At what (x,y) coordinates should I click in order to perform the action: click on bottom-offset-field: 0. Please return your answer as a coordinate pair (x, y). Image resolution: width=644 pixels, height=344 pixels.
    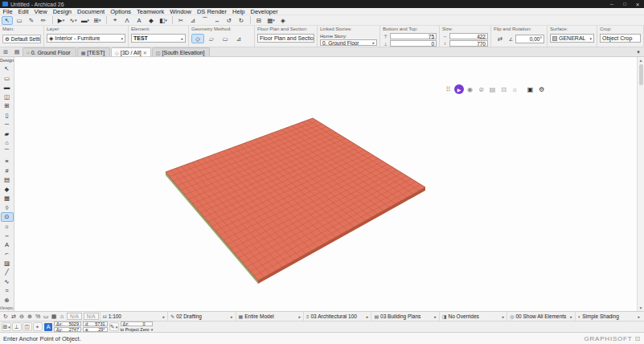
    Looking at the image, I should click on (413, 43).